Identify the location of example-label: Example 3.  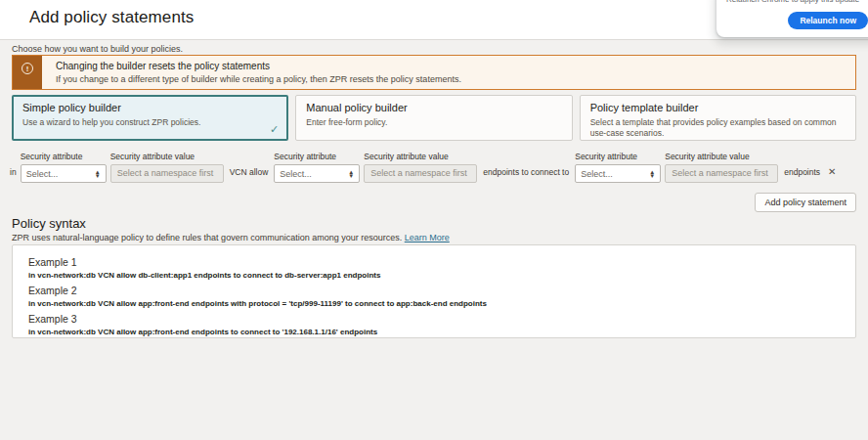
(434, 319).